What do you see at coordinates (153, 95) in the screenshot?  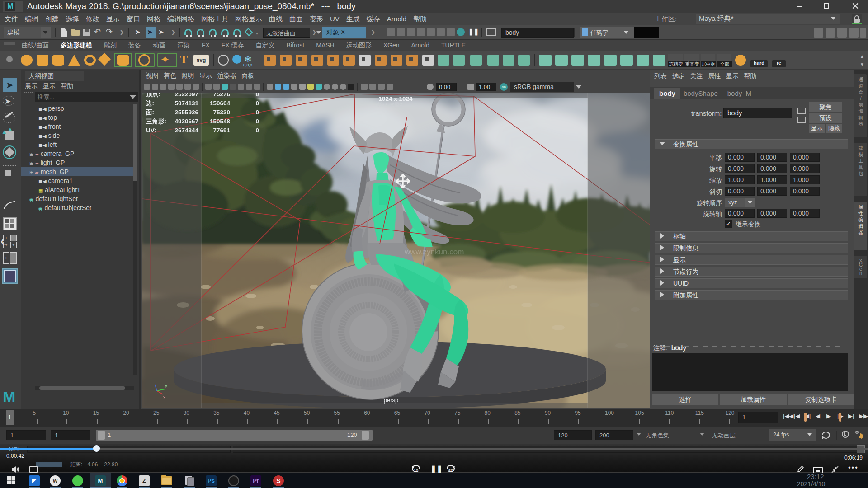 I see `svg-text: 顶点:` at bounding box center [153, 95].